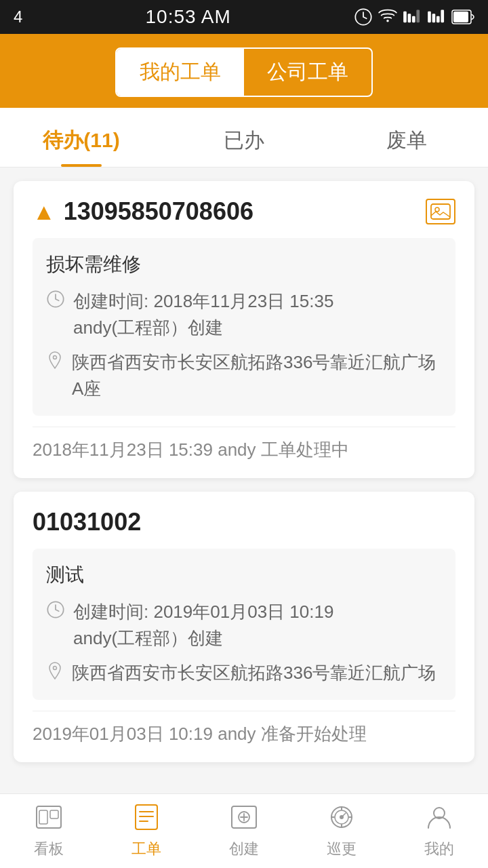  I want to click on mine-icon, so click(439, 819).